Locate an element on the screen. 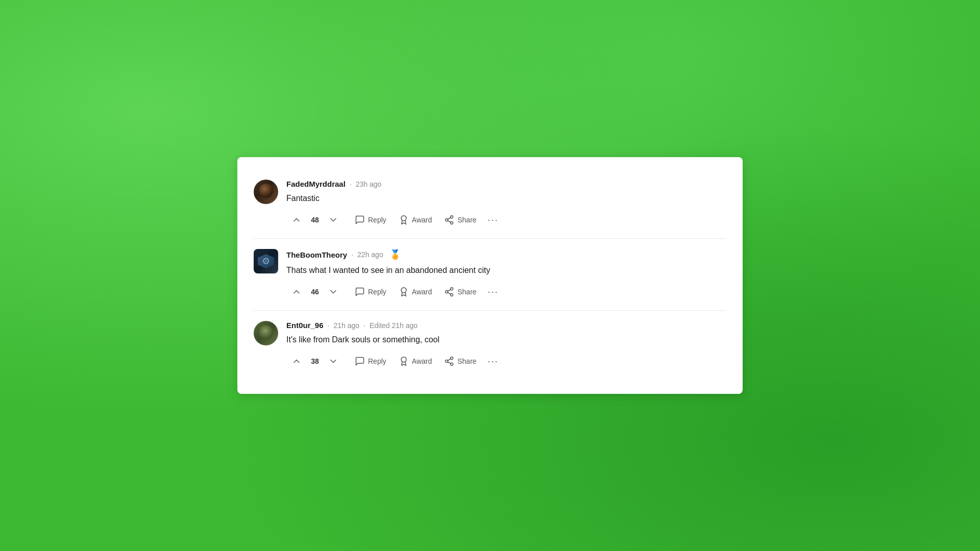 The width and height of the screenshot is (980, 551). vote-count: 38 is located at coordinates (315, 361).